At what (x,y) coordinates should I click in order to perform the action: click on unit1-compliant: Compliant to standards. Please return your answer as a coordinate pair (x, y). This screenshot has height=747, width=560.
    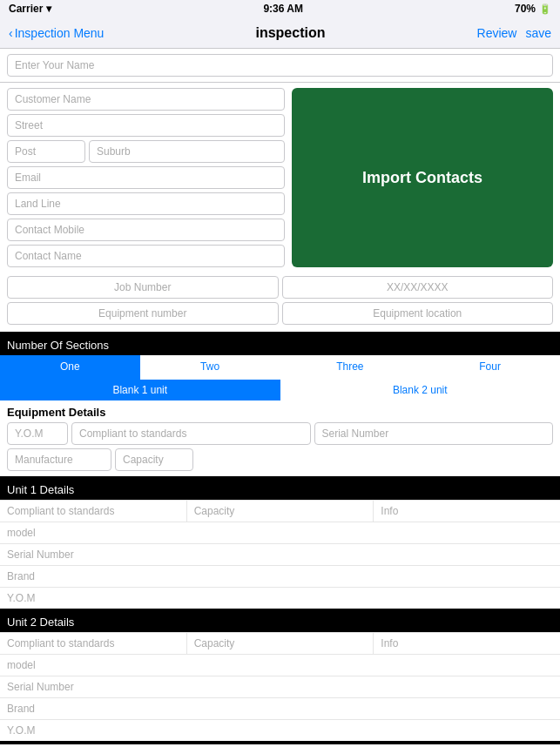
    Looking at the image, I should click on (94, 511).